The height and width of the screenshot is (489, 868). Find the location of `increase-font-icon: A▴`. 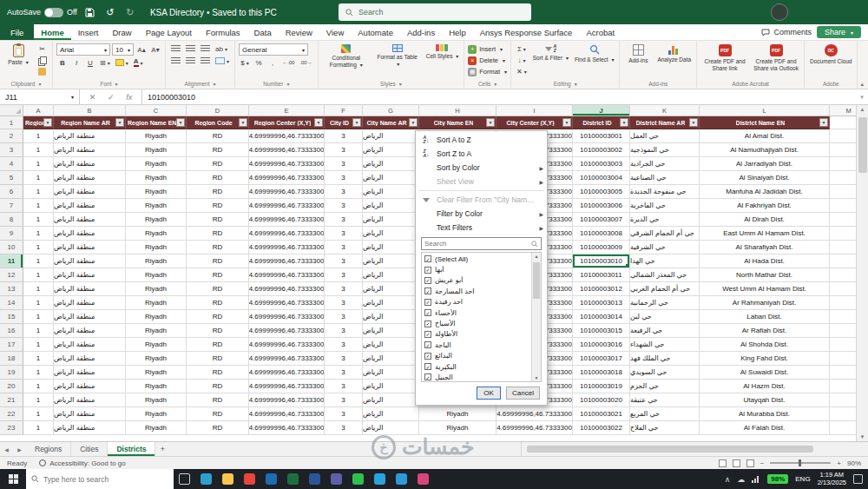

increase-font-icon: A▴ is located at coordinates (141, 50).